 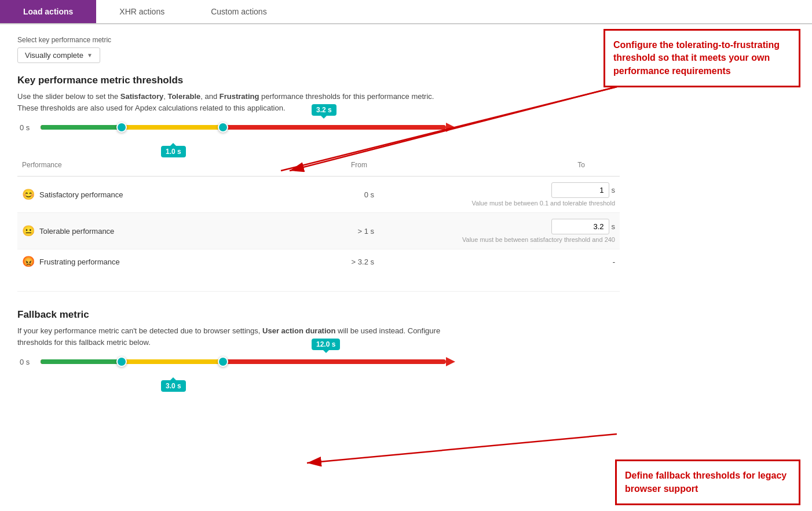 What do you see at coordinates (28, 262) in the screenshot?
I see `frustrating-icon: 😡` at bounding box center [28, 262].